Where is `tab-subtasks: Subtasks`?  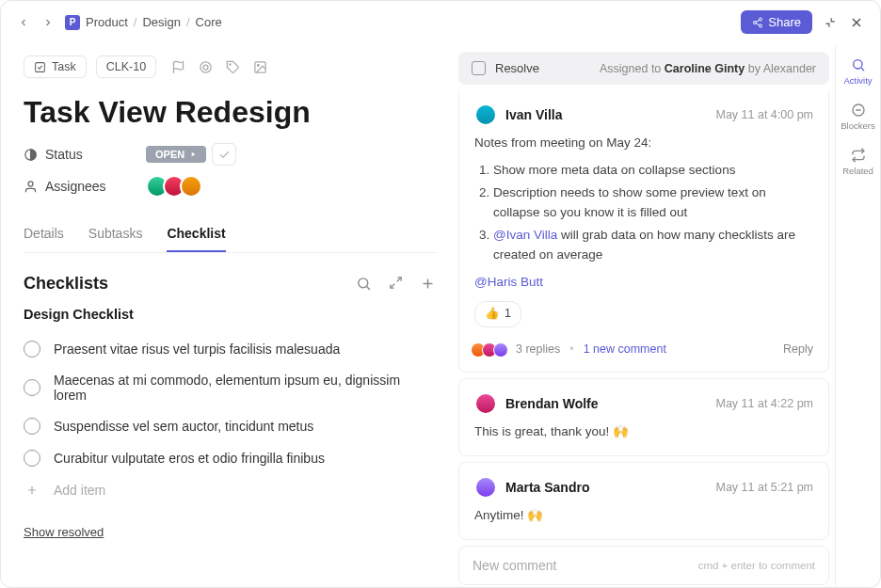
tab-subtasks: Subtasks is located at coordinates (116, 234).